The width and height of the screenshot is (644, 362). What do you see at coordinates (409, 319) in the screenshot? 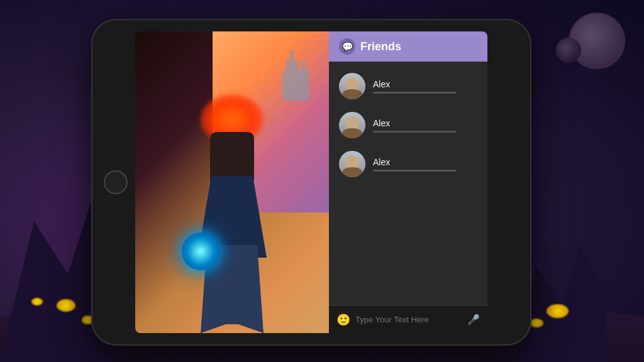
I see `chat-text-input` at bounding box center [409, 319].